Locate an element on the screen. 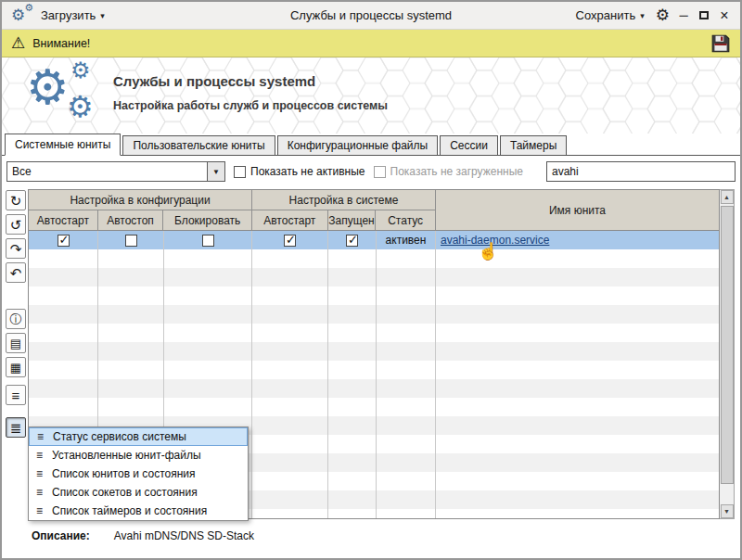  undo-button: ↶ is located at coordinates (16, 273).